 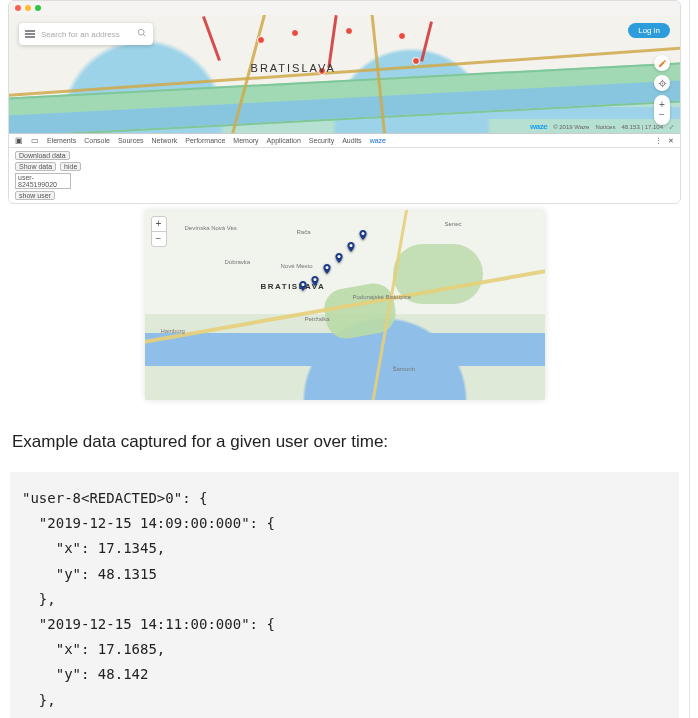 What do you see at coordinates (382, 297) in the screenshot?
I see `place-label: Podunajské Biskupice` at bounding box center [382, 297].